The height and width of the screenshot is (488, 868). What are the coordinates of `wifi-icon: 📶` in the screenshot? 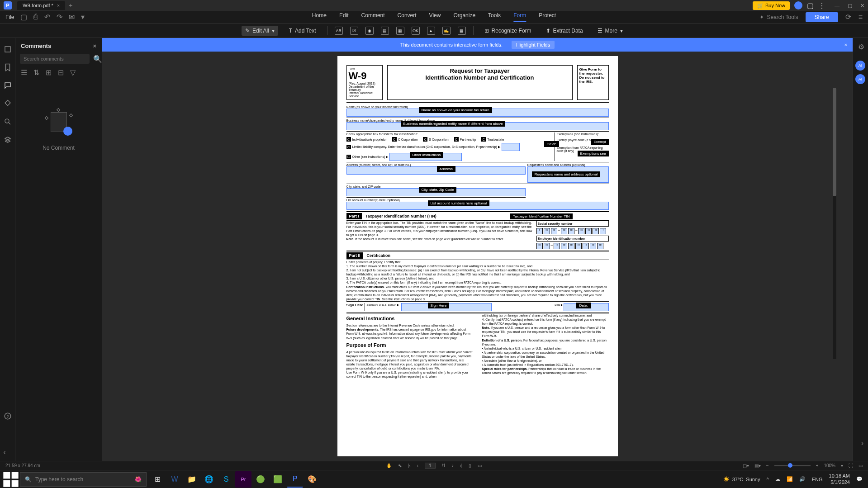 It's located at (790, 479).